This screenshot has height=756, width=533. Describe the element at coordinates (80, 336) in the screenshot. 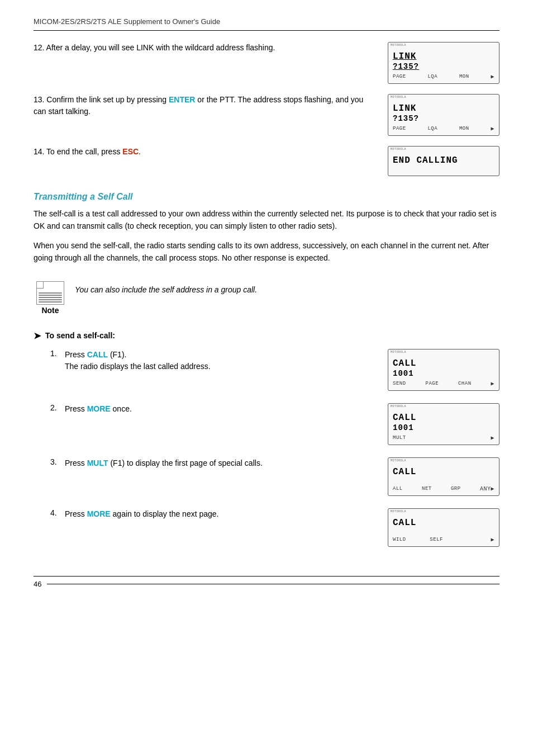

I see `procedure-heading-text: To send a self-call:` at that location.